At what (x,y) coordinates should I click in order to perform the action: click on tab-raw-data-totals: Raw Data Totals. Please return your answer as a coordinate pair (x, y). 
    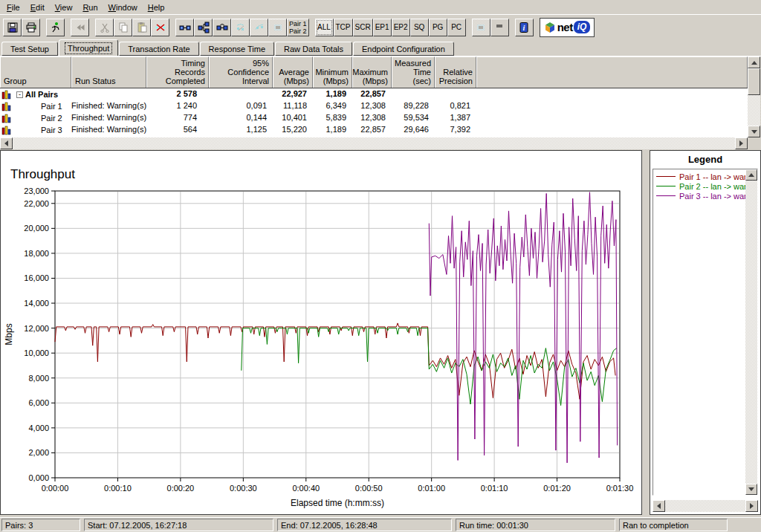
    Looking at the image, I should click on (314, 49).